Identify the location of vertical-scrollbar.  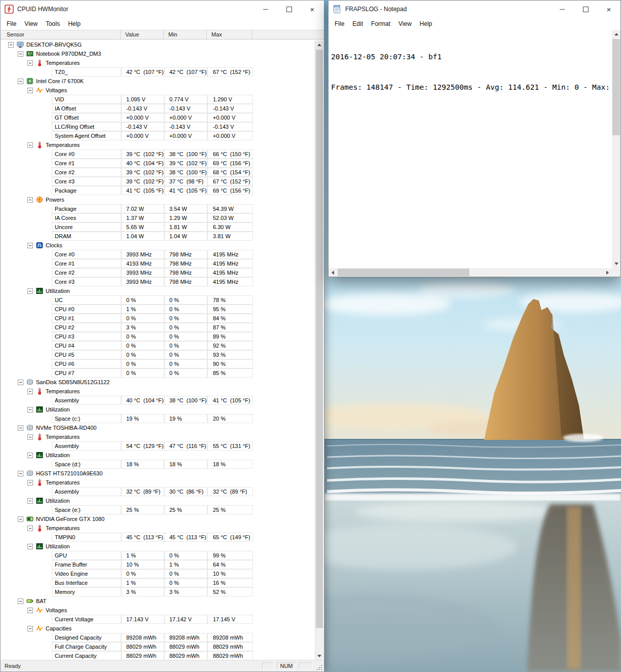
(319, 351).